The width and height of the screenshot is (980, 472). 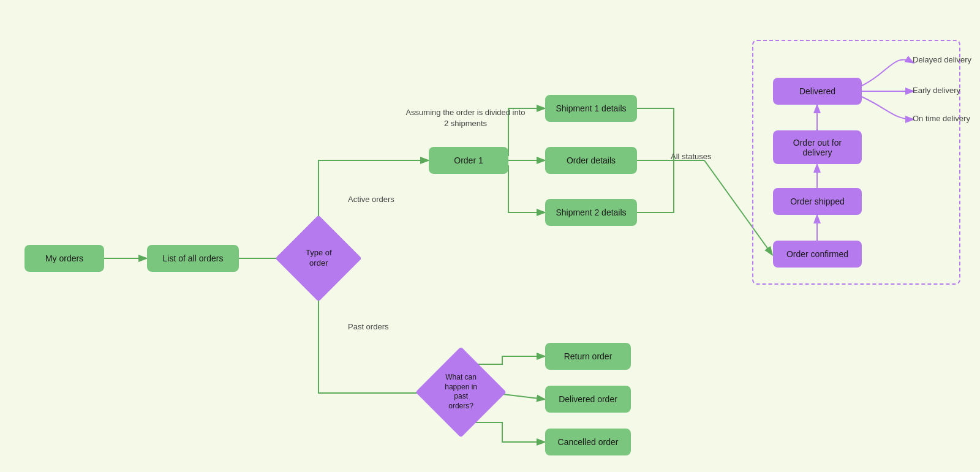 I want to click on on-time-delivery-label: On time delivery, so click(x=941, y=119).